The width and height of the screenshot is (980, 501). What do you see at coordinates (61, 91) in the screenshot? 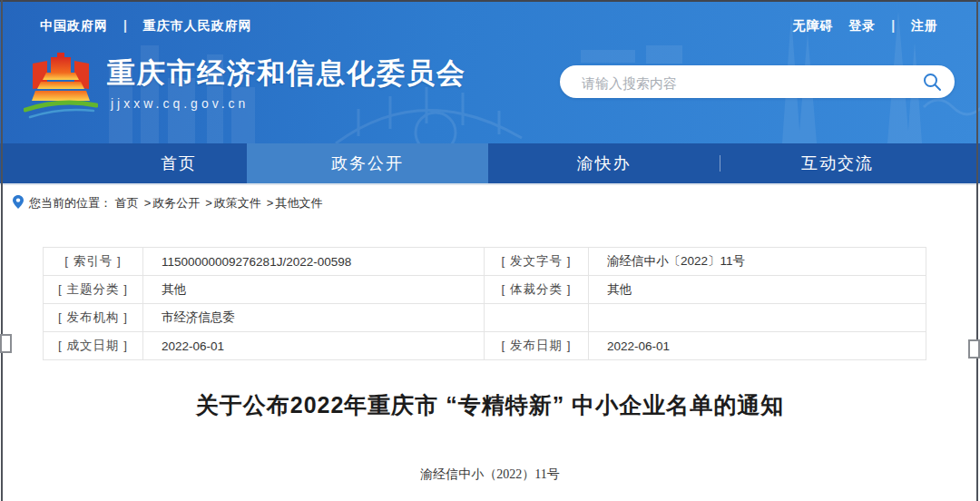
I see `great-hall-logo-icon` at bounding box center [61, 91].